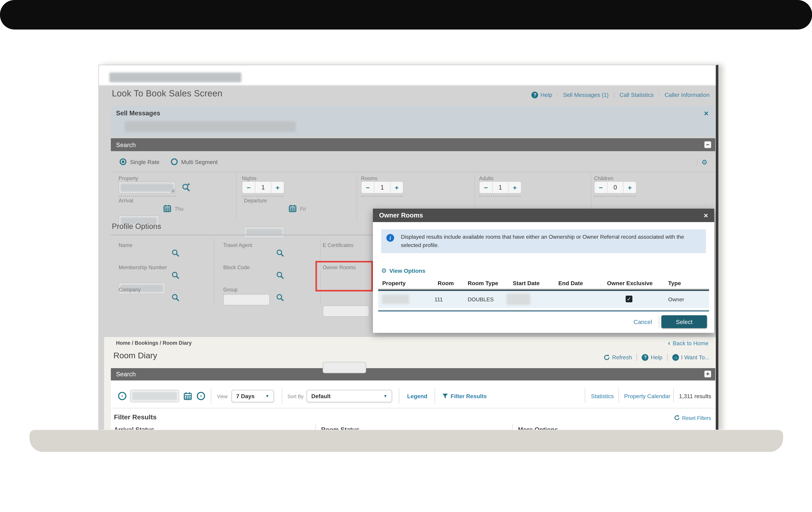  I want to click on col-end-date: End Date, so click(571, 283).